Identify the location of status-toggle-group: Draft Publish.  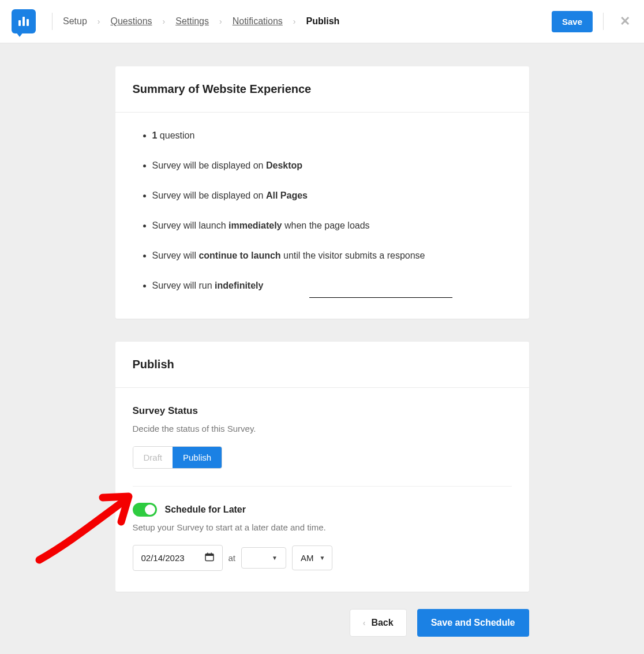
(178, 457).